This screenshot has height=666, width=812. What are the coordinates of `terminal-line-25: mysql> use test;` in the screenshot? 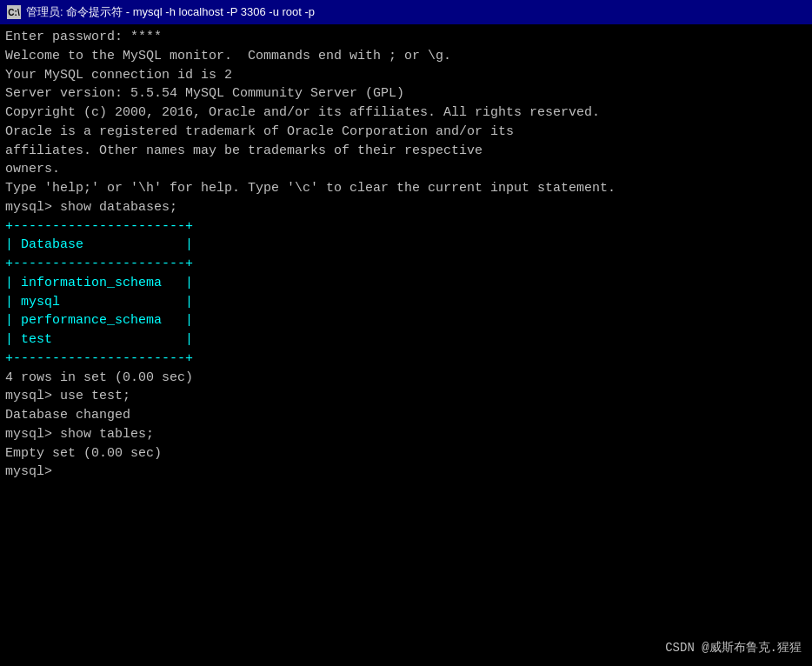 It's located at (406, 396).